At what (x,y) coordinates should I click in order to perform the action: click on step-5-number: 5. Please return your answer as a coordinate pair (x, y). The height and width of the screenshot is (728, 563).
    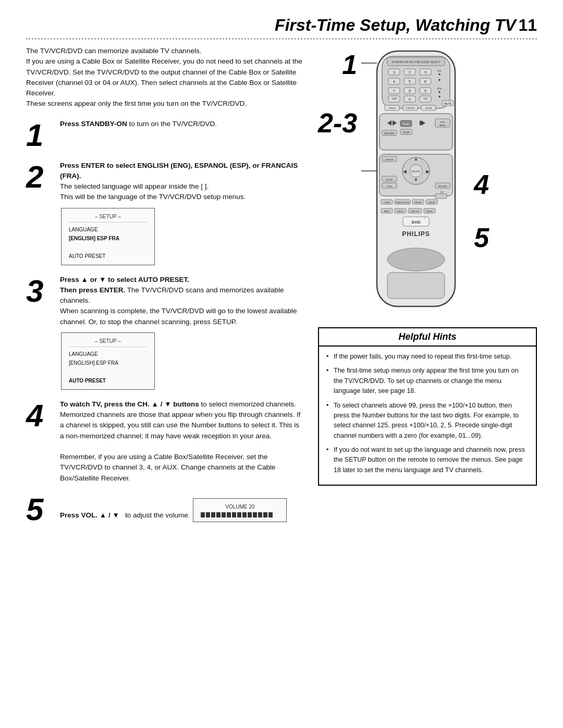
    Looking at the image, I should click on (41, 510).